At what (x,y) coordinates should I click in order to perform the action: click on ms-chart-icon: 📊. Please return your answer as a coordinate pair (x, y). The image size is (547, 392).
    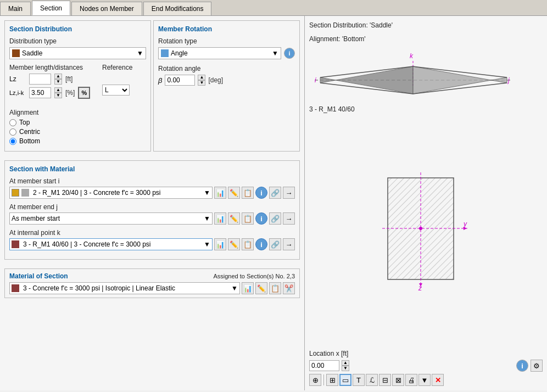
    Looking at the image, I should click on (220, 193).